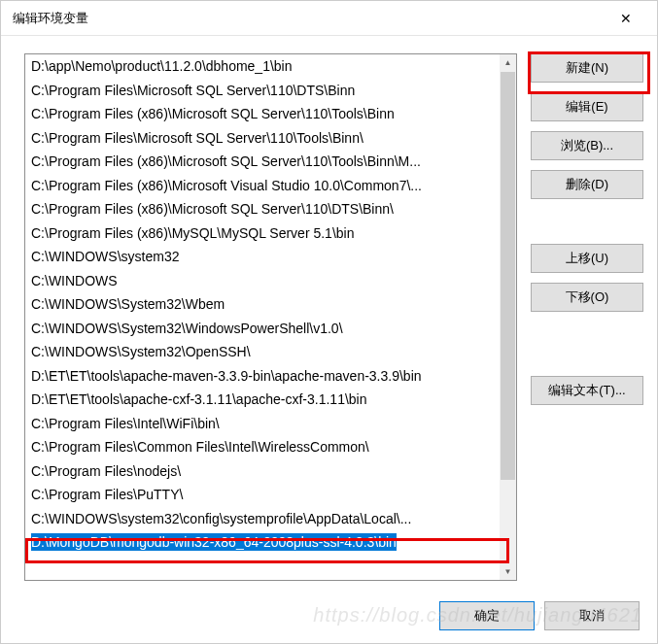 This screenshot has width=658, height=644. I want to click on list-item: D:\MongoDB\mongodb-win32-x86_64-2008plus…, so click(262, 542).